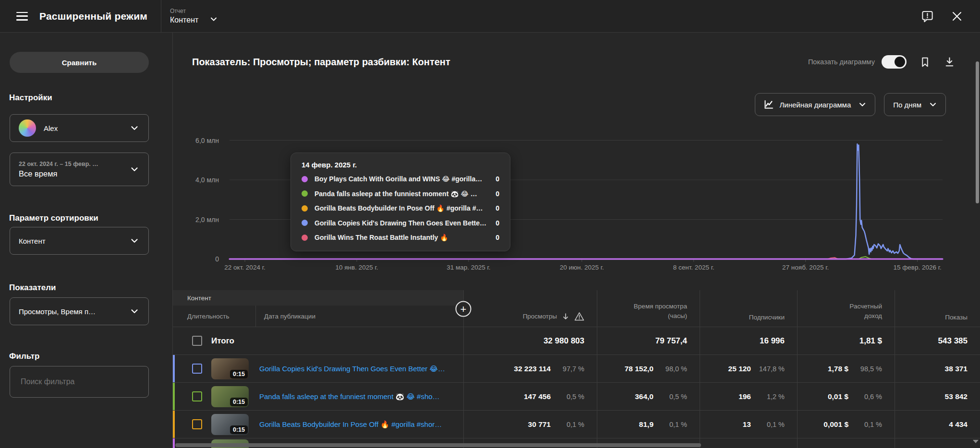 The height and width of the screenshot is (448, 980). What do you see at coordinates (351, 424) in the screenshot?
I see `video-title-link: Gorilla Beats Bodybuilder In Pose Off 🔥 …` at bounding box center [351, 424].